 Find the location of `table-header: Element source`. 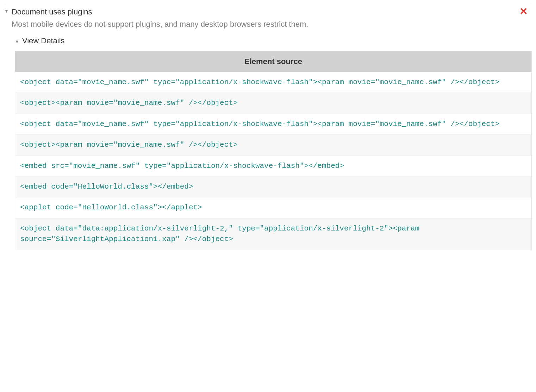

table-header: Element source is located at coordinates (273, 62).